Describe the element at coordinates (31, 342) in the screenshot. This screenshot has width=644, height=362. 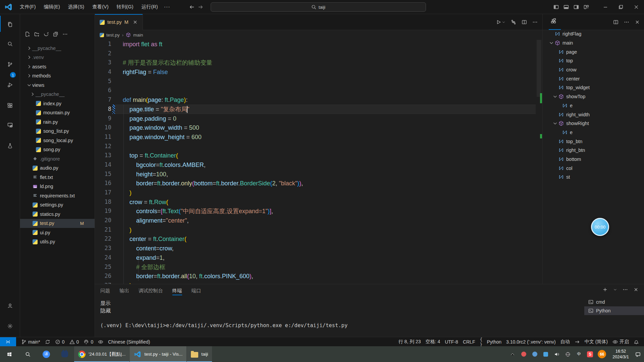
I see `status-item-main*: main*` at that location.